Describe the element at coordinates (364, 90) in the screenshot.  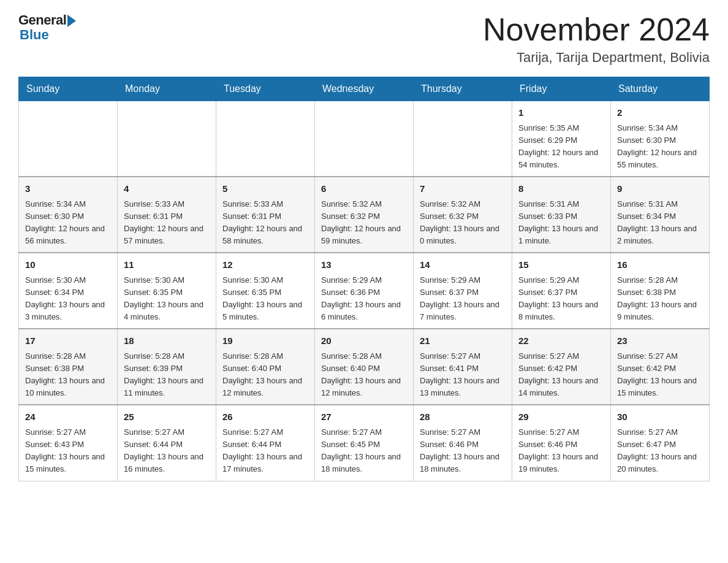
I see `calendar-header-row: SundayMondayTuesdayWednesdayThursdayFrid…` at that location.